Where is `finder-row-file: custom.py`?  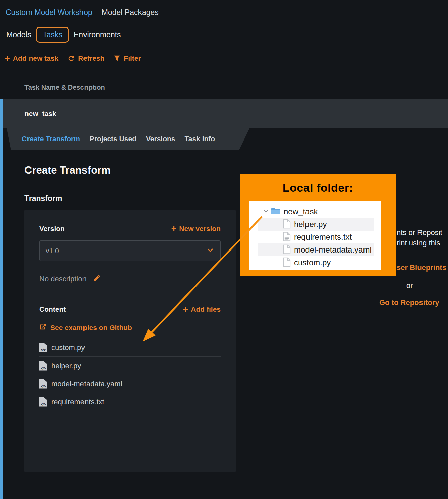
finder-row-file: custom.py is located at coordinates (315, 263).